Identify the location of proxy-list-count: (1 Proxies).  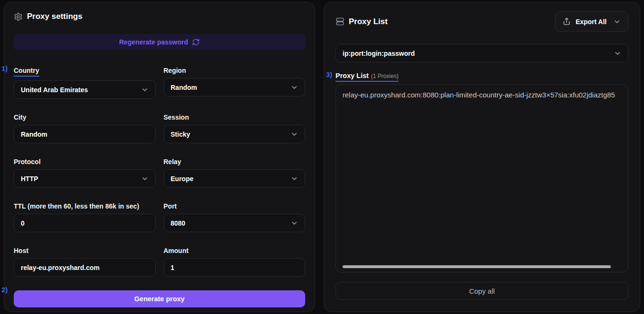
(385, 76).